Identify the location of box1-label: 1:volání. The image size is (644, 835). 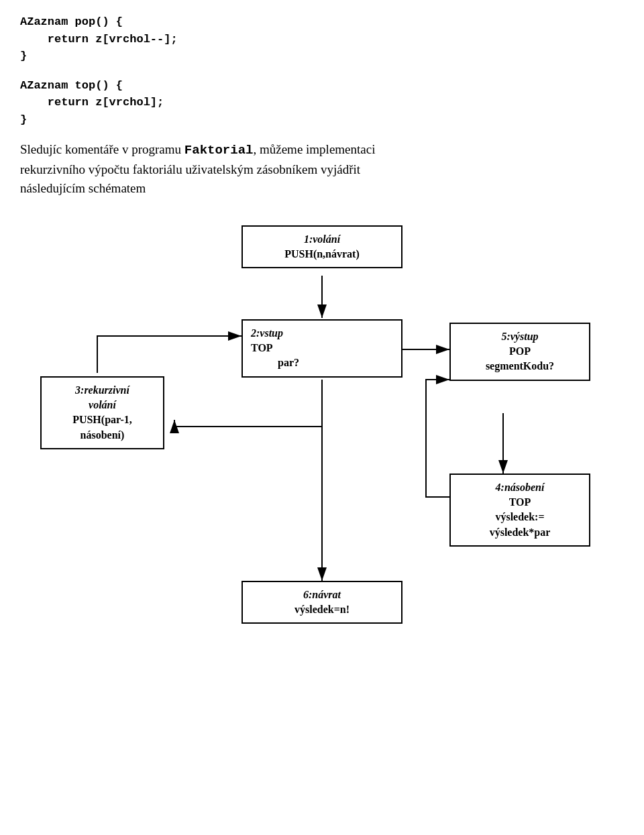
(322, 239).